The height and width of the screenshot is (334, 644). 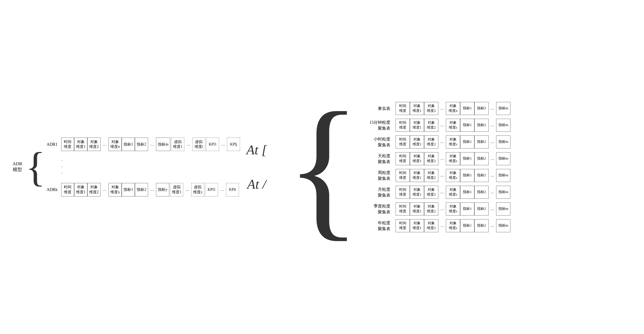 What do you see at coordinates (442, 159) in the screenshot?
I see `day-ellipsis1: …` at bounding box center [442, 159].